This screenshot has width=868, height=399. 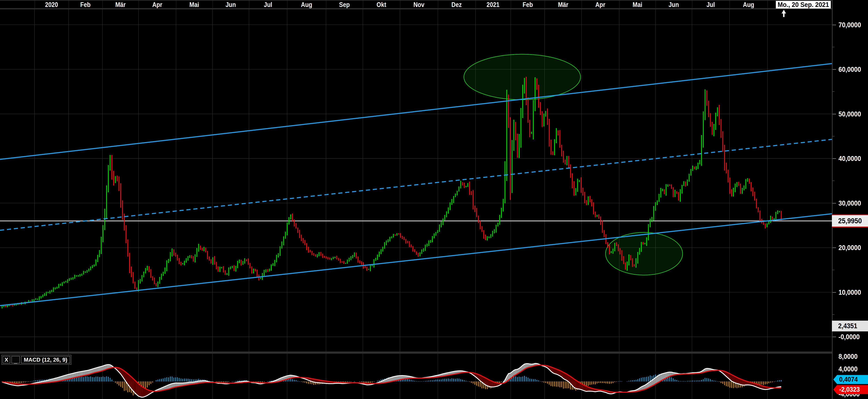 I want to click on month-label-12: 2021, so click(x=493, y=5).